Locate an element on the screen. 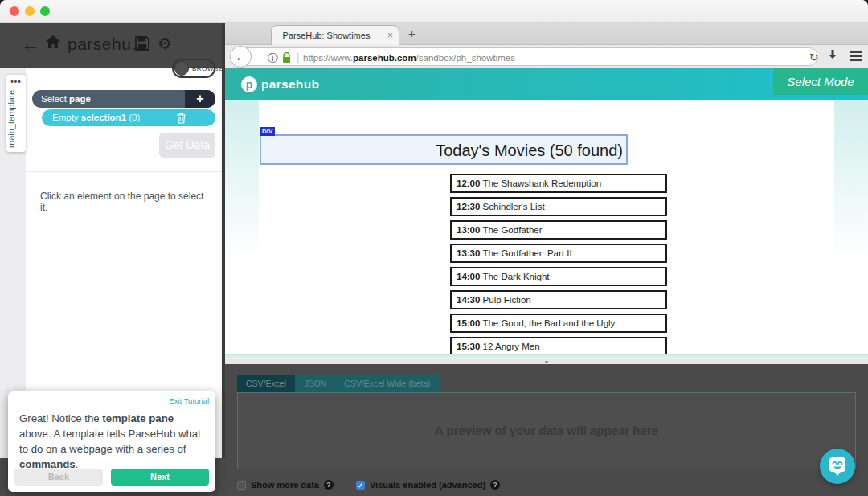 The height and width of the screenshot is (496, 868). right-glow is located at coordinates (851, 205).